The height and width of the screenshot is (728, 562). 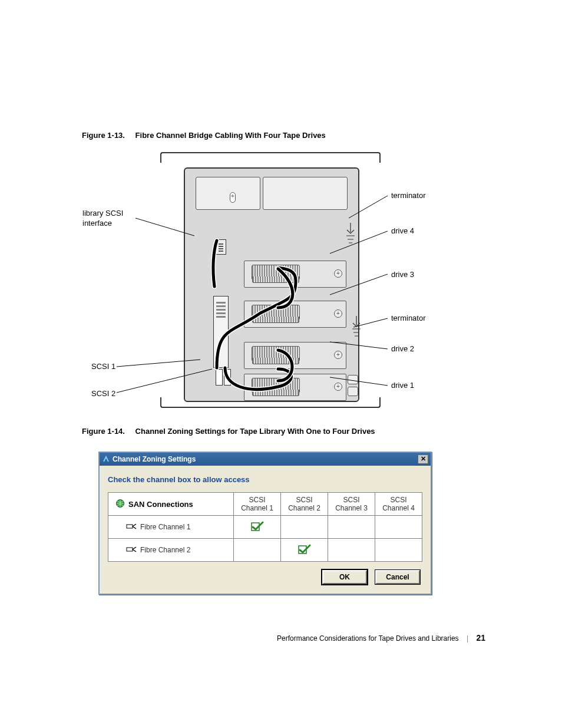 What do you see at coordinates (352, 527) in the screenshot?
I see `cell-fc1-ch3` at bounding box center [352, 527].